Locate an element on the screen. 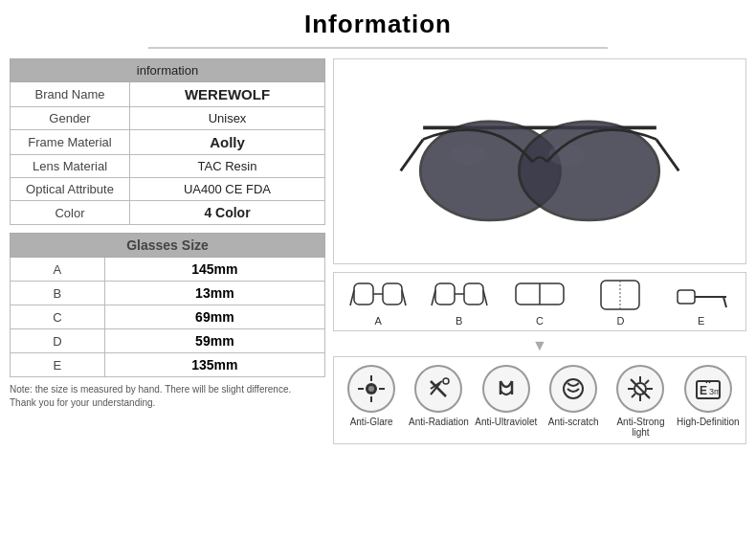 This screenshot has width=756, height=542. feature-anti-scratch: Anti-scratch is located at coordinates (573, 396).